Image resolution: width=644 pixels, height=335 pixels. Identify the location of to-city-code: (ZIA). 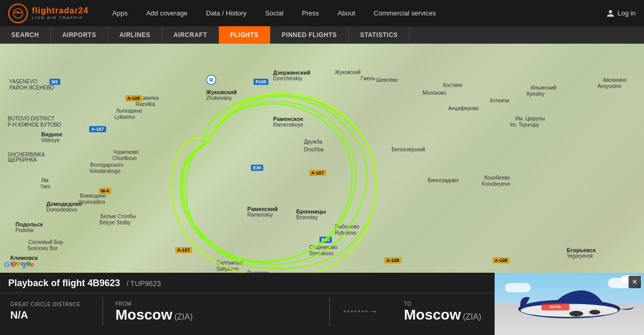
(472, 317).